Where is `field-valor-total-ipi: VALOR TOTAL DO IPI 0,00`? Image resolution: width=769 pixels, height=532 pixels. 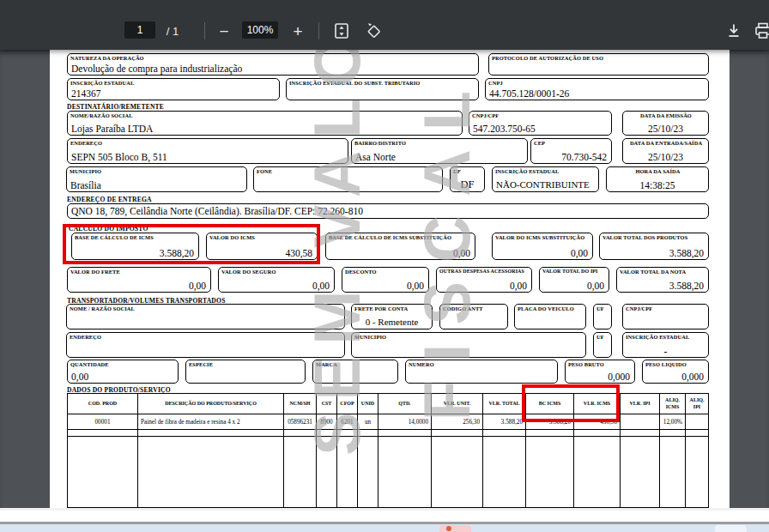 field-valor-total-ipi: VALOR TOTAL DO IPI 0,00 is located at coordinates (574, 280).